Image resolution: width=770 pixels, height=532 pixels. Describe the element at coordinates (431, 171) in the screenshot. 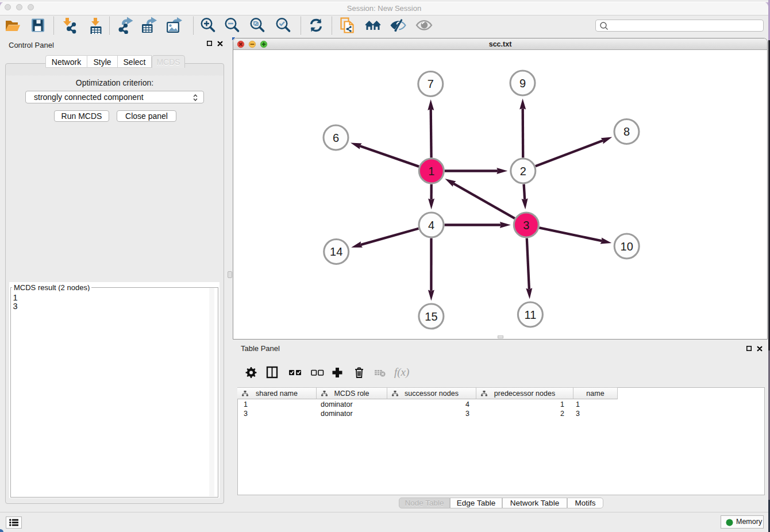

I see `svg-text: 1` at that location.